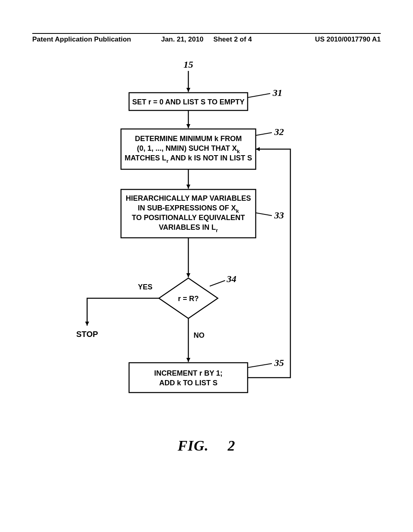 The width and height of the screenshot is (413, 532). What do you see at coordinates (182, 39) in the screenshot?
I see `header-date: Jan. 21, 2010` at bounding box center [182, 39].